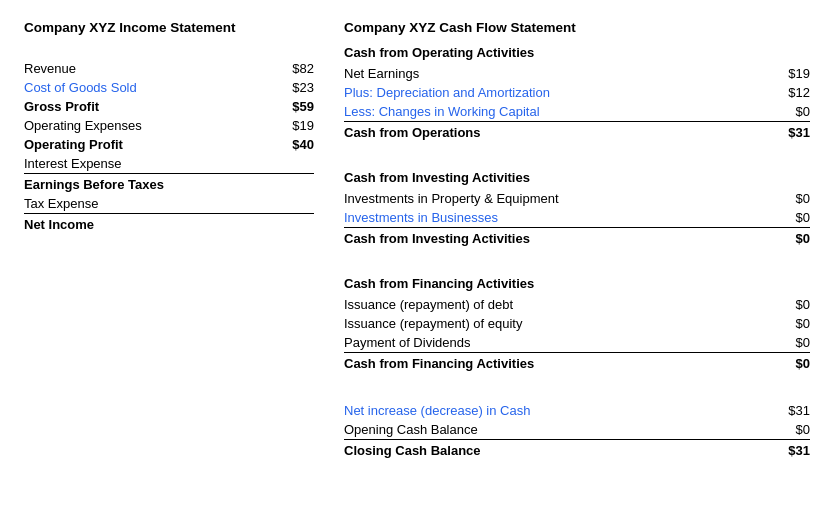 This screenshot has width=834, height=528. I want to click on row-value: $23, so click(294, 88).